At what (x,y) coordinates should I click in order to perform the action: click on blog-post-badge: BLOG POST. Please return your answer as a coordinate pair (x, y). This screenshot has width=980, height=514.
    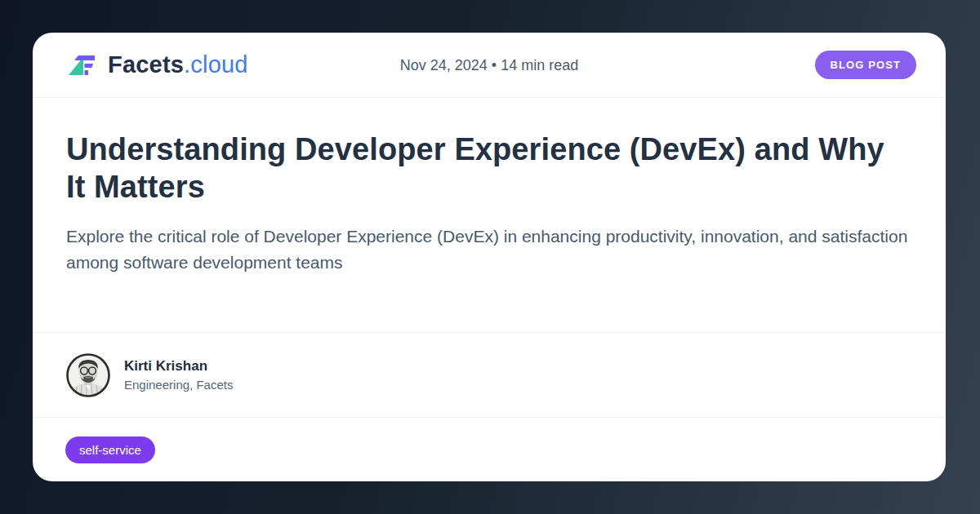
    Looking at the image, I should click on (866, 65).